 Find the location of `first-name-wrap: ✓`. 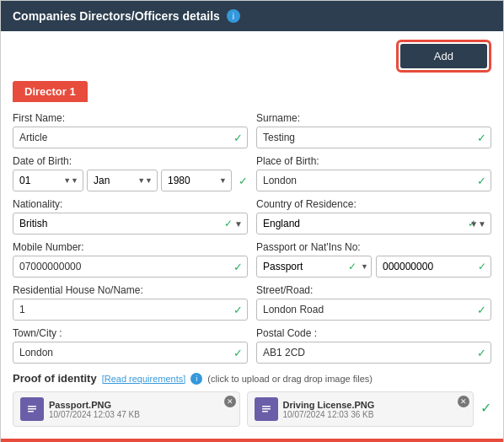

first-name-wrap: ✓ is located at coordinates (130, 137).